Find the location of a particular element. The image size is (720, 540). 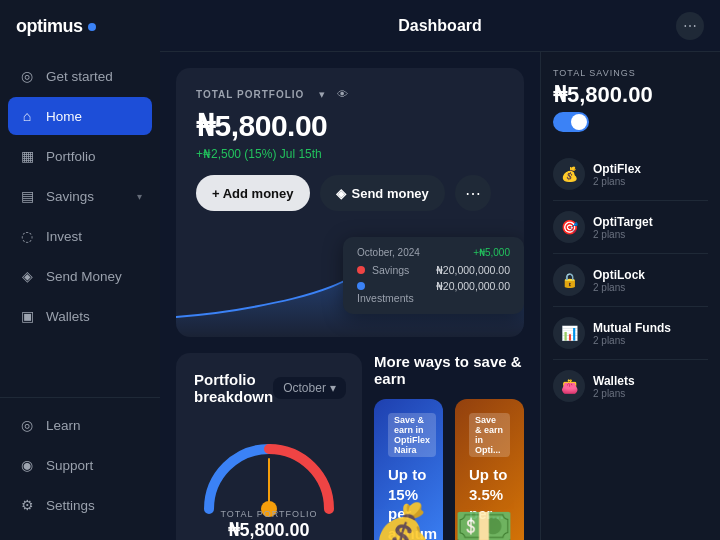

tooltip-savings-value: ₦20,000,000.00 is located at coordinates (473, 270).